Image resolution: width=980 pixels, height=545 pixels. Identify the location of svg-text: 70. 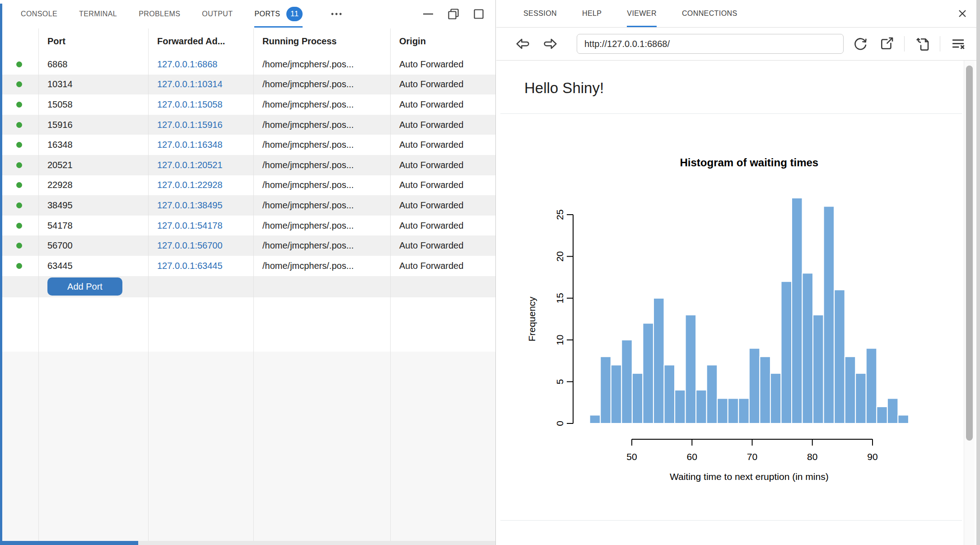
(752, 456).